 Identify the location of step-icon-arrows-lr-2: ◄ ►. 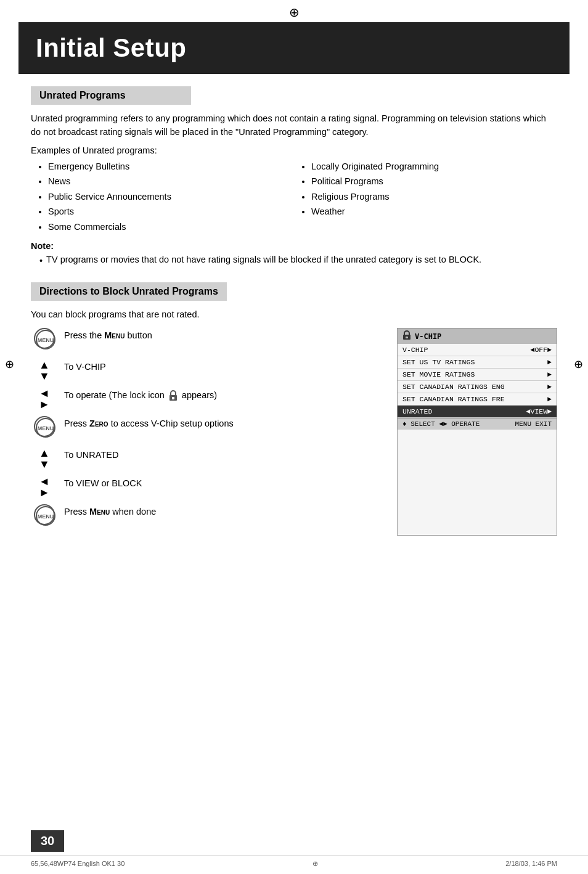
(44, 487).